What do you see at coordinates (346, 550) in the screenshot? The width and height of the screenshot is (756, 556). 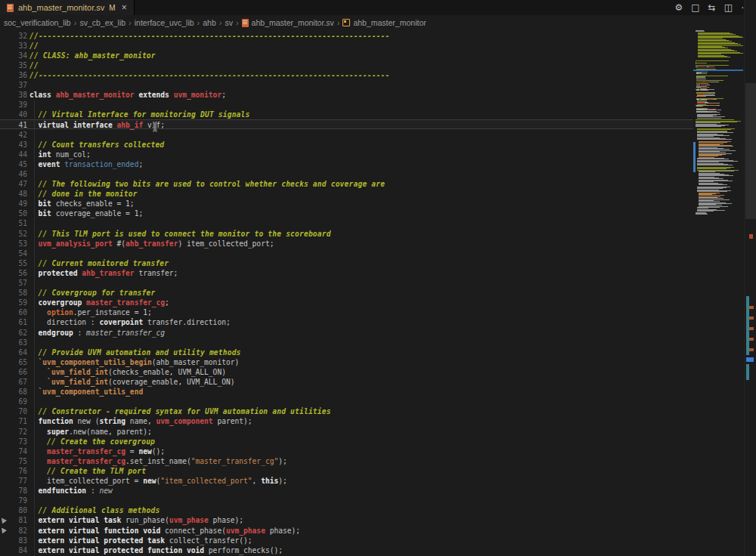 I see `code-line-84: 84 extern virtual protected function voi…` at bounding box center [346, 550].